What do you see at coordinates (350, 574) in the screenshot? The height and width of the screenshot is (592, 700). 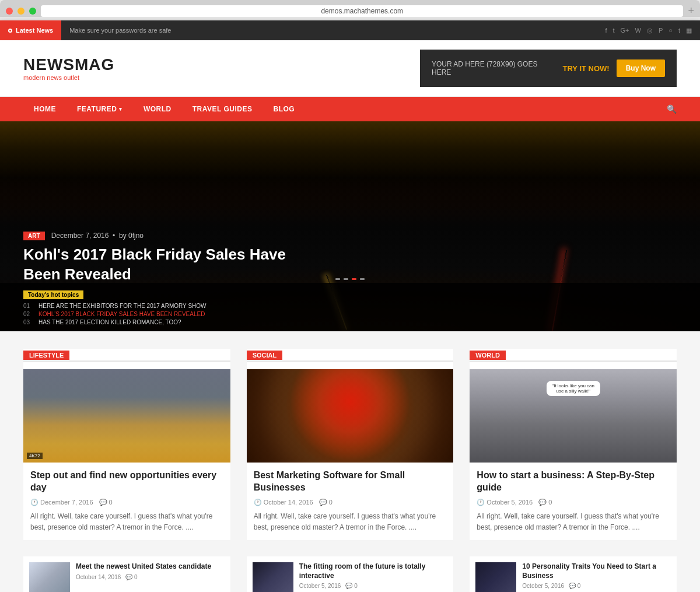 I see `small-articles-grid: Meet the newest United States candidate …` at bounding box center [350, 574].